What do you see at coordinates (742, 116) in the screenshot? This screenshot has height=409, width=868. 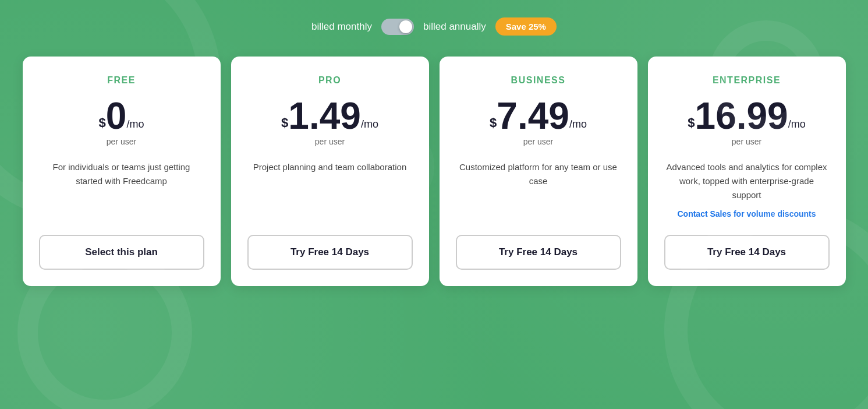 I see `plan-amount-enterprise: 16.99` at bounding box center [742, 116].